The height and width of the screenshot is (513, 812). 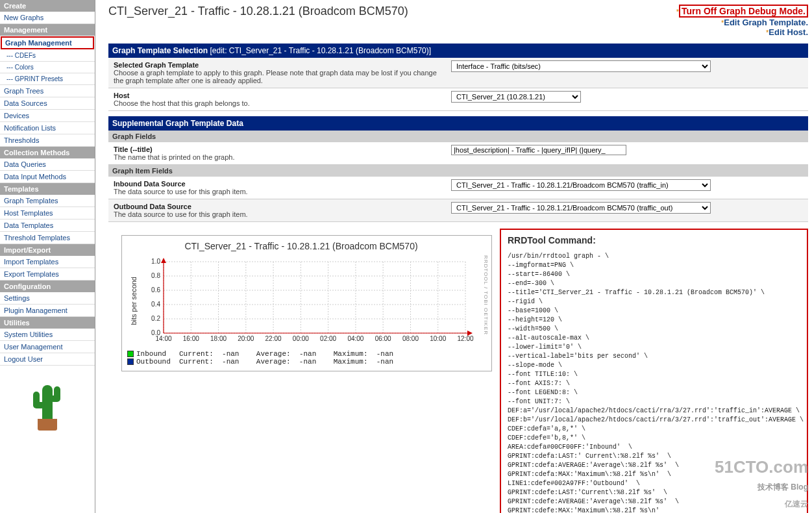 I want to click on svg-text: 22:00, so click(x=274, y=339).